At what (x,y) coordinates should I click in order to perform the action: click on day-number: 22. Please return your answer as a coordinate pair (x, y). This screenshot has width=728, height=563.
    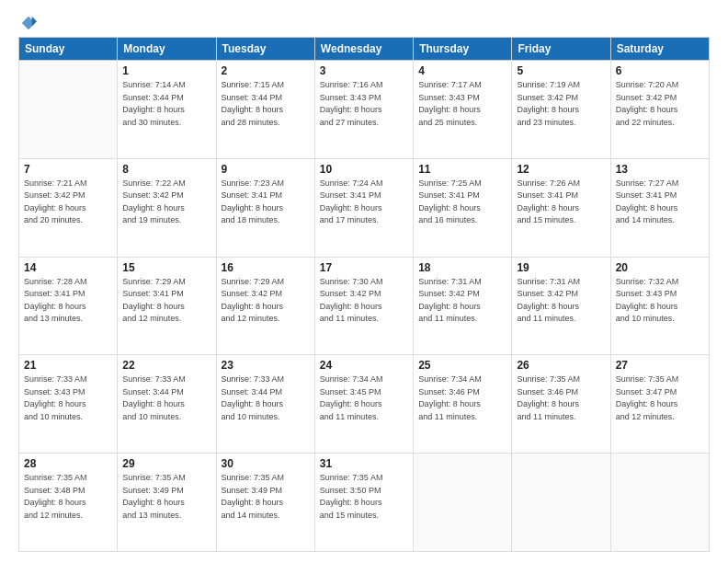
    Looking at the image, I should click on (166, 365).